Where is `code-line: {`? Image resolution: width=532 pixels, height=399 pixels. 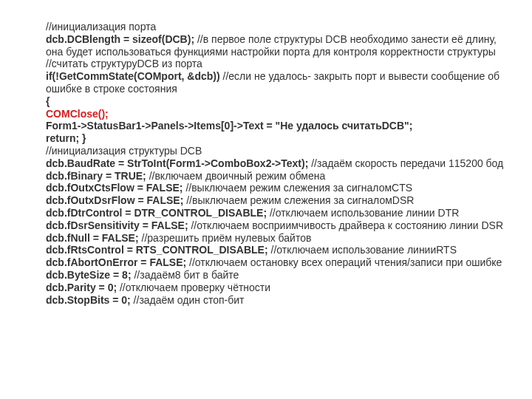 code-line: { is located at coordinates (276, 102).